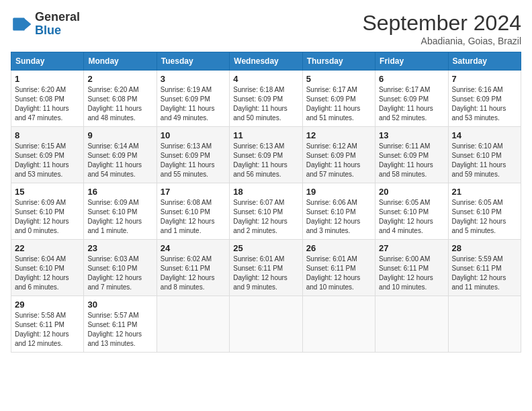 This screenshot has height=411, width=532. Describe the element at coordinates (266, 28) in the screenshot. I see `page-header: General Blue September 2024 Abadiania, G…` at that location.